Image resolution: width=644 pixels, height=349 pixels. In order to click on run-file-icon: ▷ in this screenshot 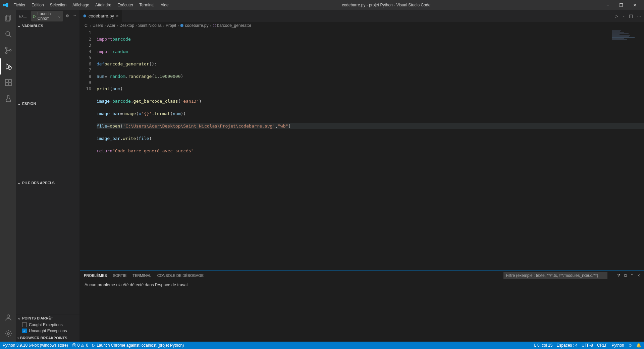, I will do `click(616, 16)`.